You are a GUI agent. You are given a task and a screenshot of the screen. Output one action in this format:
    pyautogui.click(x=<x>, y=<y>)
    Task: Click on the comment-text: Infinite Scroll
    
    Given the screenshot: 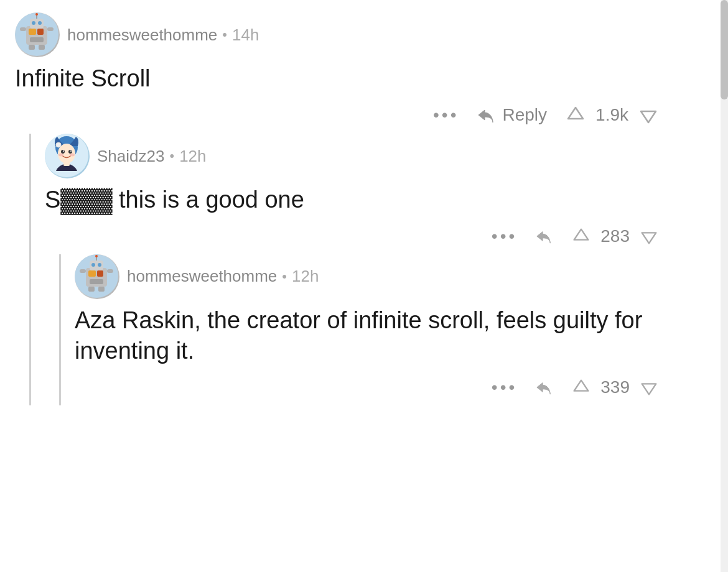 What is the action you would take?
    pyautogui.click(x=362, y=78)
    